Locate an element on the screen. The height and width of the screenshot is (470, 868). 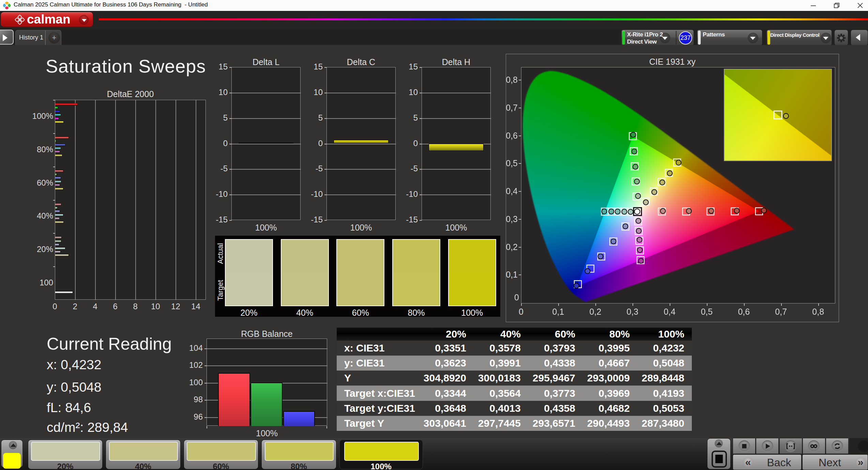
transport-stop-button is located at coordinates (744, 446).